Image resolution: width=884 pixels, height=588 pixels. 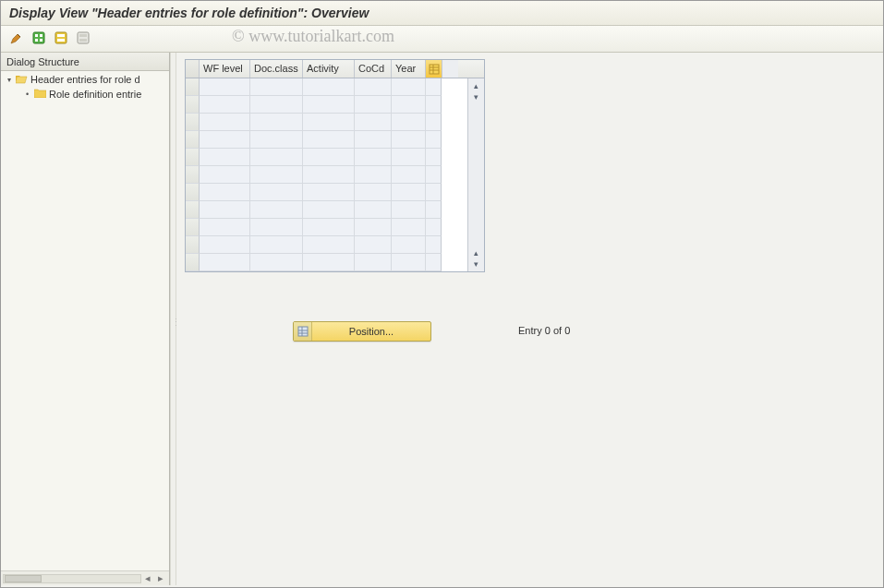 What do you see at coordinates (450, 68) in the screenshot?
I see `vscroll-header-gap` at bounding box center [450, 68].